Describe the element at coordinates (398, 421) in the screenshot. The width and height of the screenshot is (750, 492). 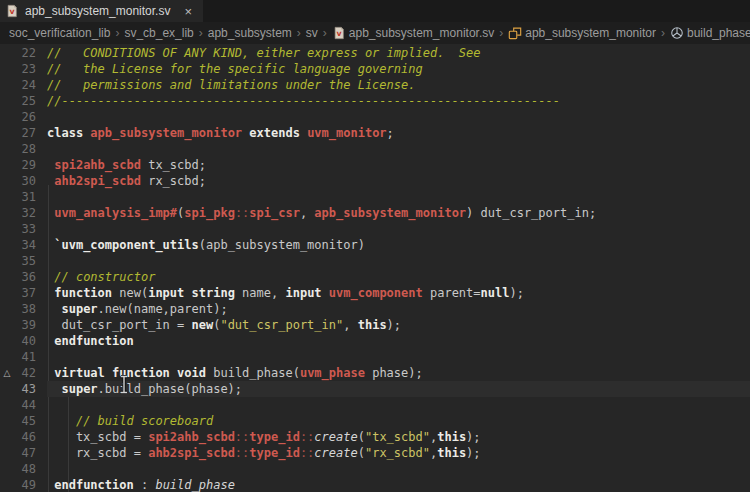
I see `code-text: // build scoreboard` at that location.